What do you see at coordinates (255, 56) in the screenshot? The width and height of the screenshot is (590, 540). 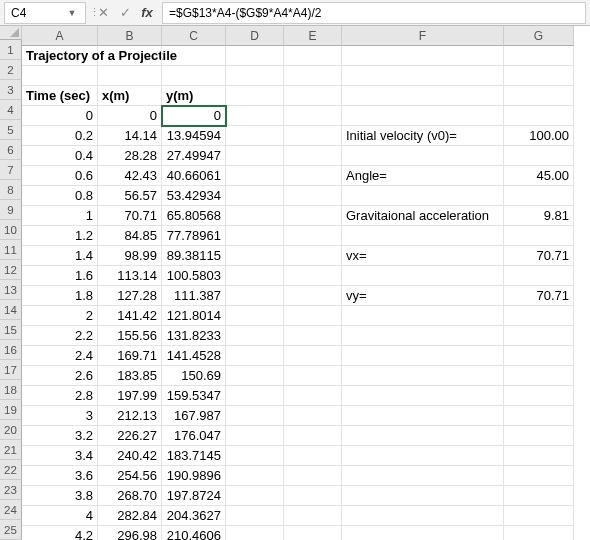 I see `cell-d1` at bounding box center [255, 56].